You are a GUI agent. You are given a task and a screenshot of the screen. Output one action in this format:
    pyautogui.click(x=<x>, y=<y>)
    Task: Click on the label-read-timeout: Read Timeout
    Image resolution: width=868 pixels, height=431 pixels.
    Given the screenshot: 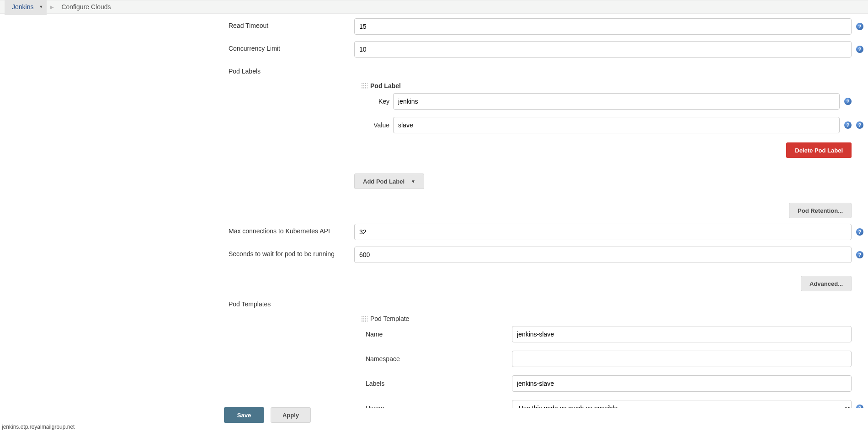 What is the action you would take?
    pyautogui.click(x=177, y=24)
    